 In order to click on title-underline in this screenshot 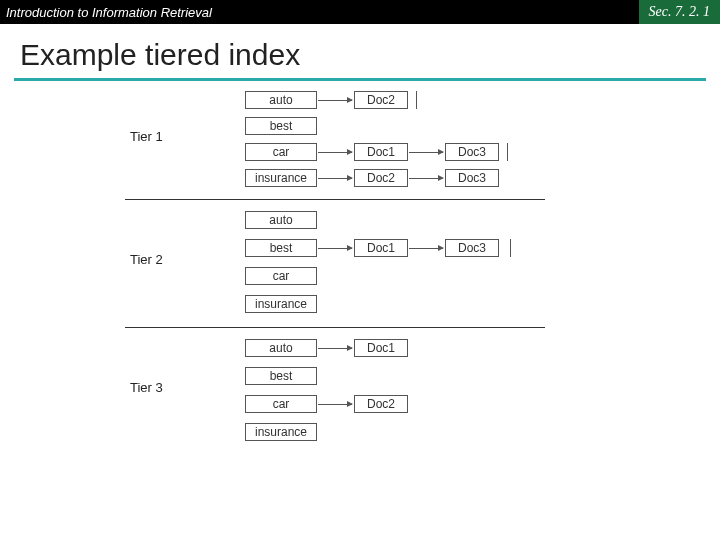, I will do `click(360, 80)`.